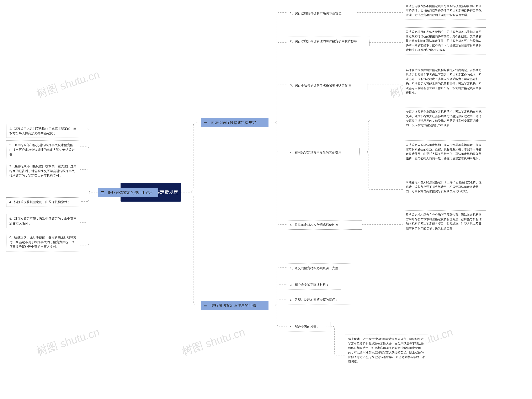  Describe the element at coordinates (127, 193) in the screenshot. I see `branch-2-title: 二、医疗过错鉴定的费用由谁出` at that location.